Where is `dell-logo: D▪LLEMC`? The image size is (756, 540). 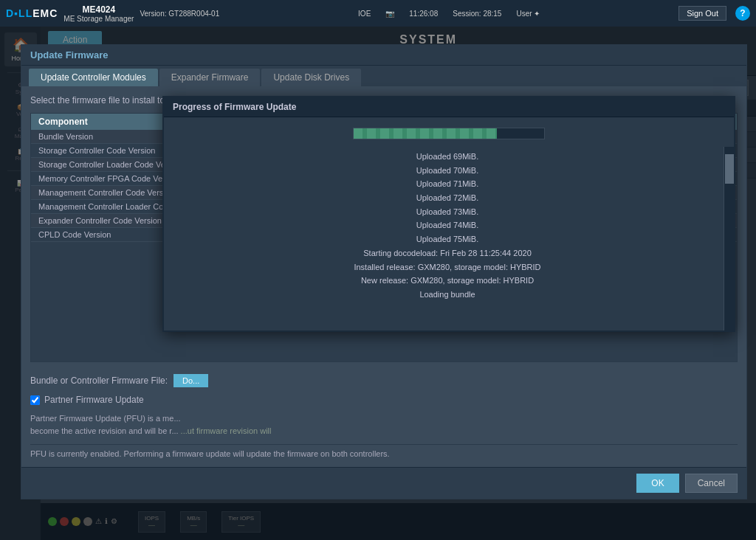
dell-logo: D▪LLEMC is located at coordinates (32, 13).